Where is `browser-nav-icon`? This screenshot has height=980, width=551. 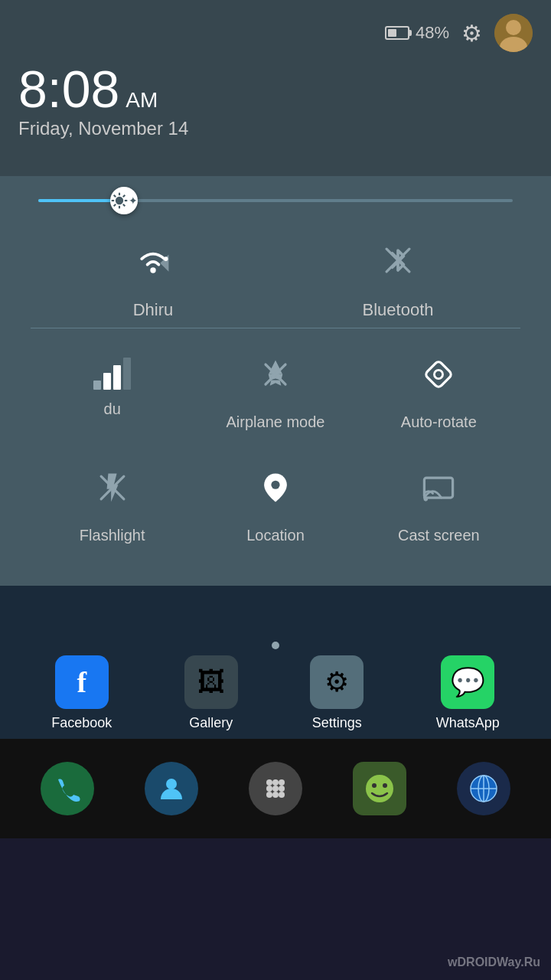 browser-nav-icon is located at coordinates (484, 789).